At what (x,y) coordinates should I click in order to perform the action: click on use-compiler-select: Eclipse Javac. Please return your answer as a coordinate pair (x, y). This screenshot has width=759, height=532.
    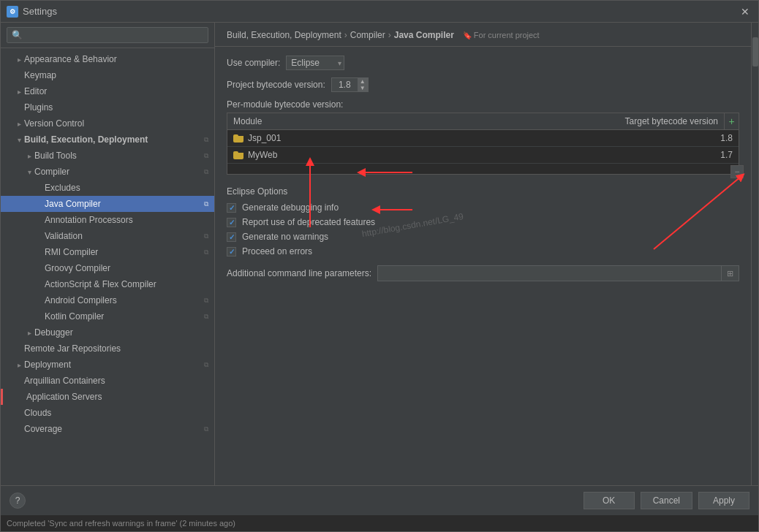
    Looking at the image, I should click on (315, 63).